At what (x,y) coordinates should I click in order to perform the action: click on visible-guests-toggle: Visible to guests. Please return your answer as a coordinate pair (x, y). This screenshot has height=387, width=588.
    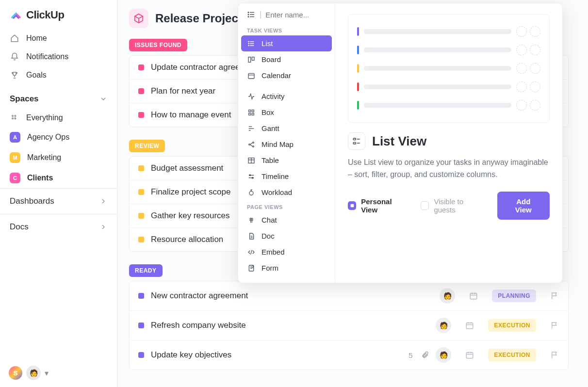
    Looking at the image, I should click on (452, 206).